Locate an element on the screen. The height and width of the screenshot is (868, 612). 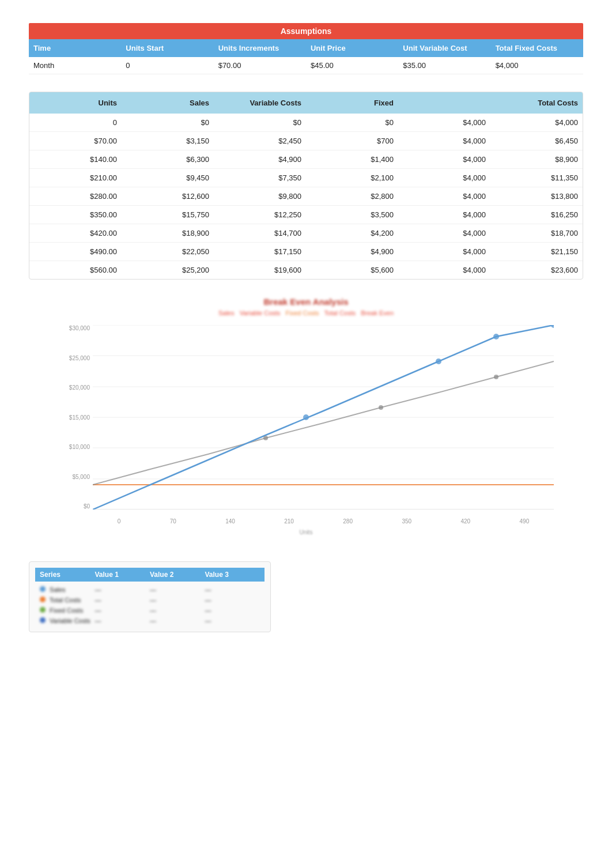
table-row: $70.00$3,150$2,450$700$4,000$6,450 is located at coordinates (306, 141).